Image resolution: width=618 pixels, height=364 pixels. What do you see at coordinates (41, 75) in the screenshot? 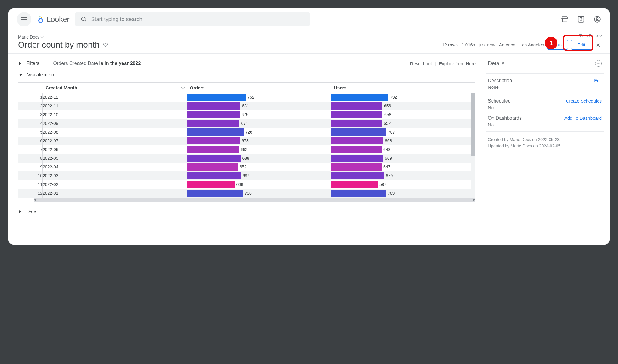
I see `visualization-label: Visualization` at bounding box center [41, 75].